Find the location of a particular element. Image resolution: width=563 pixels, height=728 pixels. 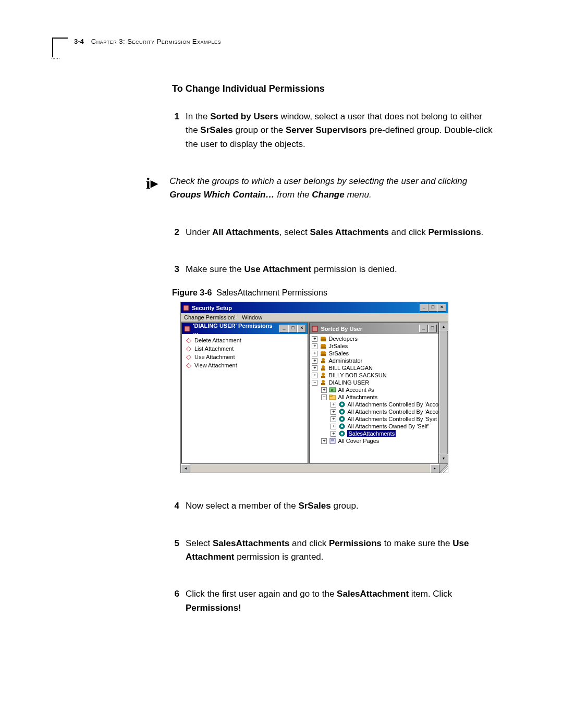

step-number: 5 is located at coordinates (176, 550).